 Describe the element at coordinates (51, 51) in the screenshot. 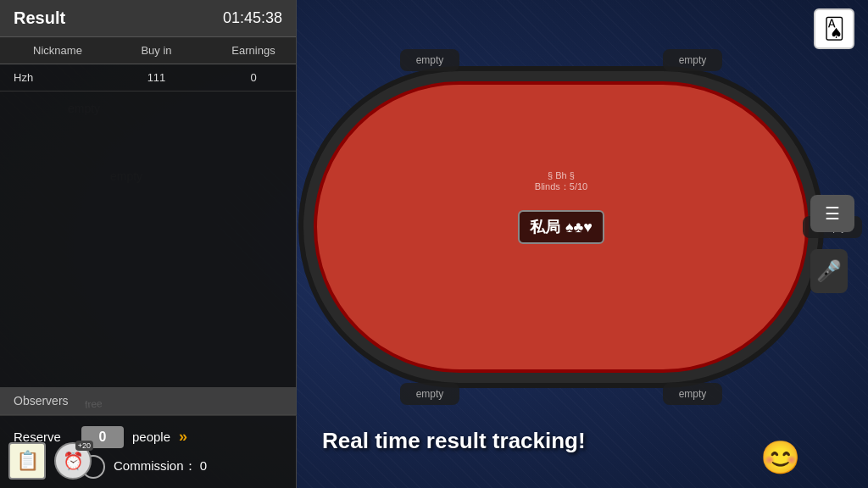

I see `col-header-nickname: Nickname` at that location.